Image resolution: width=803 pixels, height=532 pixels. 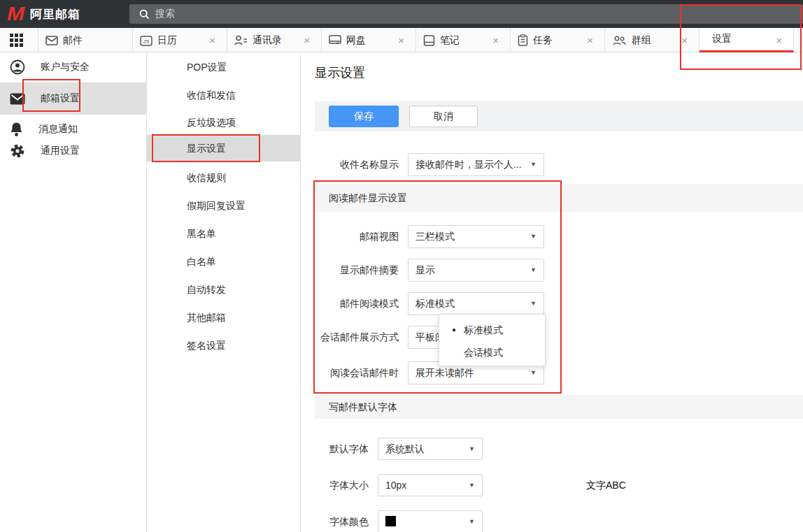 I want to click on sidebar-item-mailbox-settings: 邮箱设置, so click(x=73, y=99).